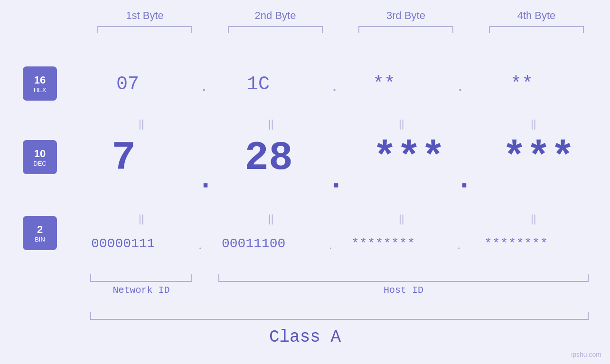 This screenshot has width=610, height=364. What do you see at coordinates (271, 219) in the screenshot?
I see `eq-2-2: ||` at bounding box center [271, 219].